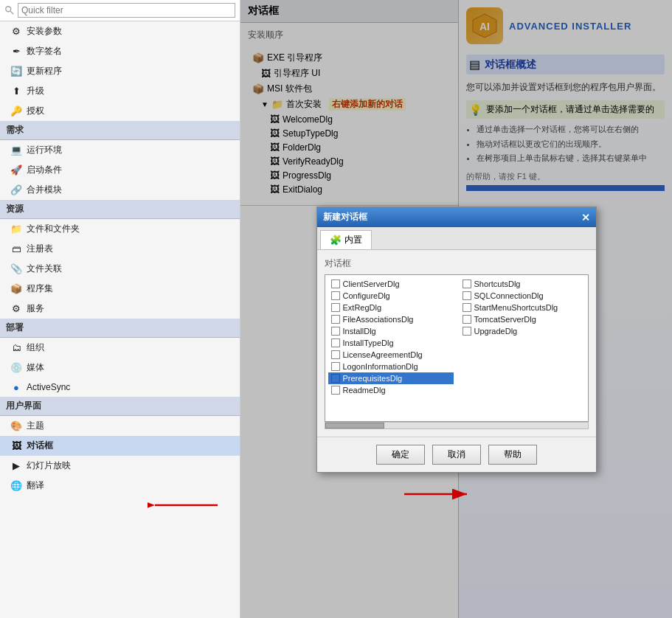  Describe the element at coordinates (16, 190) in the screenshot. I see `merge-icon: 🔗` at that location.